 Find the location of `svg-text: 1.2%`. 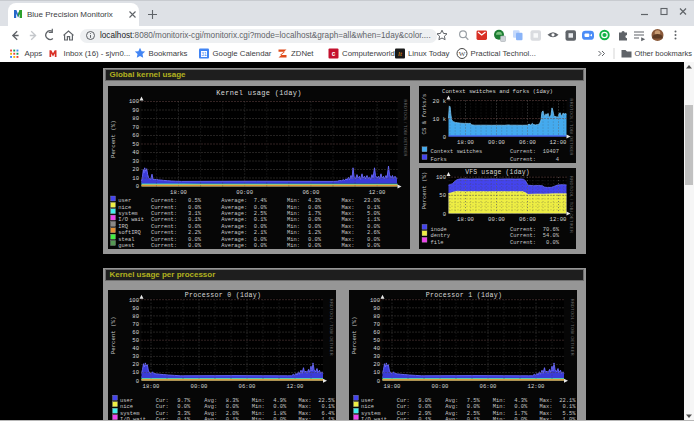

svg-text: 1.2% is located at coordinates (315, 233).